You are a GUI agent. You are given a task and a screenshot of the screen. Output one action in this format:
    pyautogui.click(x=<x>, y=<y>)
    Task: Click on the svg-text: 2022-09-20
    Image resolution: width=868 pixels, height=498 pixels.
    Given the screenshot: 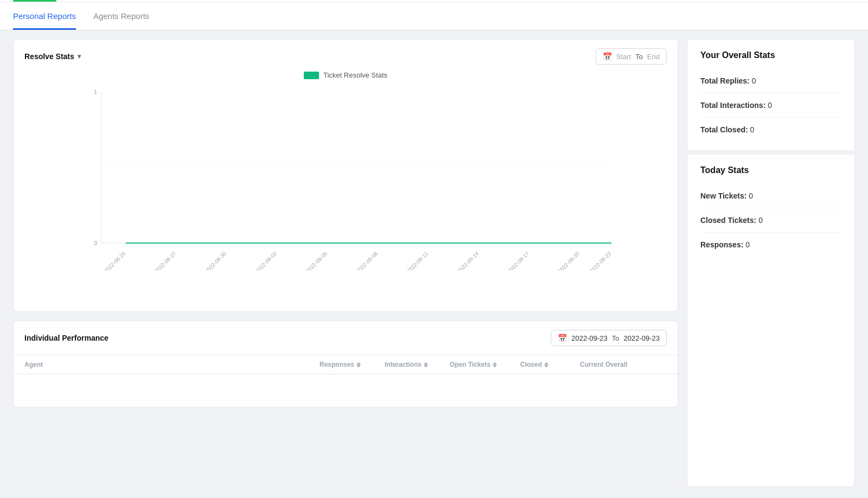 What is the action you would take?
    pyautogui.click(x=569, y=260)
    